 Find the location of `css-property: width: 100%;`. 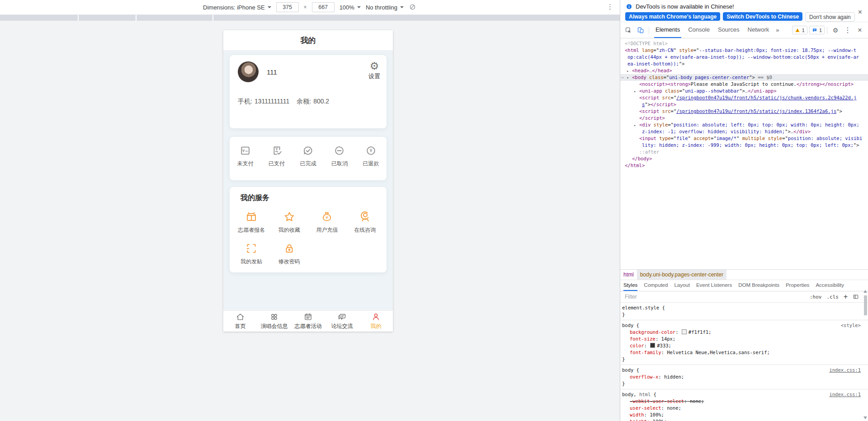

css-property: width: 100%; is located at coordinates (741, 415).